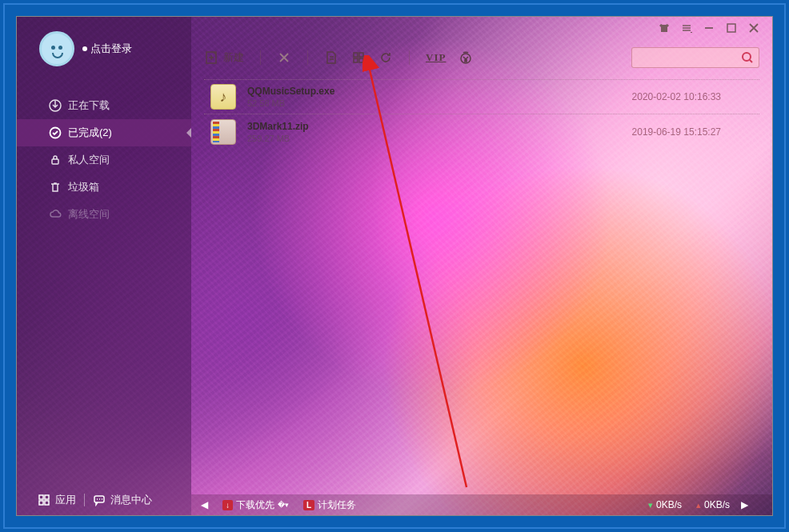  What do you see at coordinates (695, 58) in the screenshot?
I see `search-input` at bounding box center [695, 58].